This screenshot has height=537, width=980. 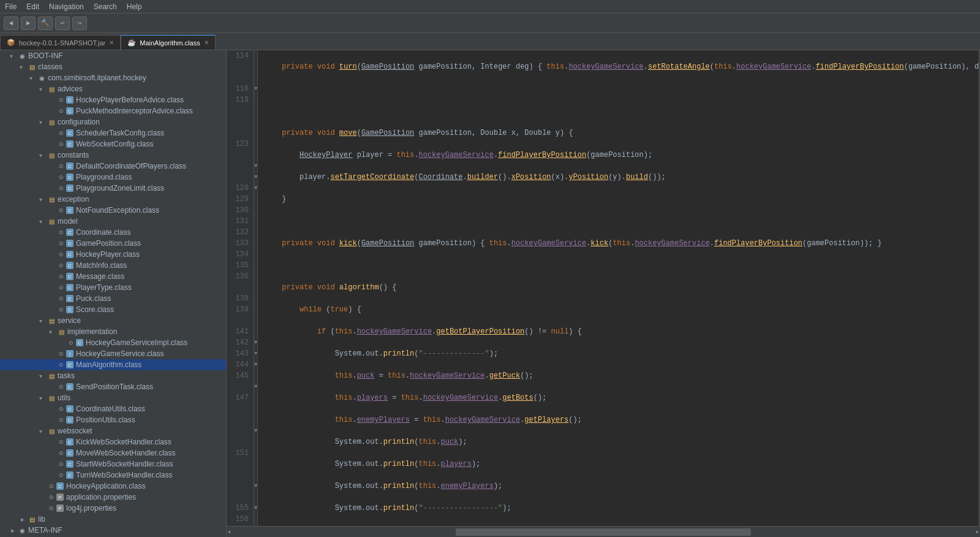 What do you see at coordinates (113, 78) in the screenshot?
I see `tree-item-com-pkg: ▾ ◉ com.simbirsoft.itplanet.hockey` at bounding box center [113, 78].